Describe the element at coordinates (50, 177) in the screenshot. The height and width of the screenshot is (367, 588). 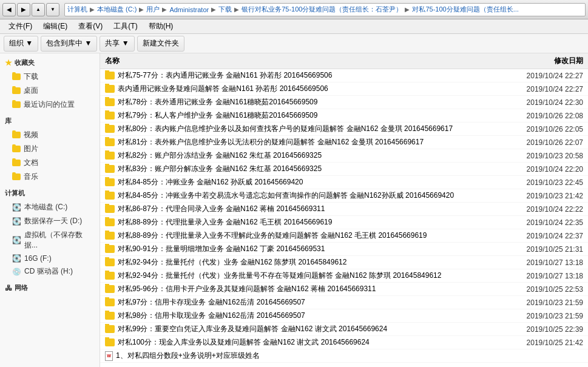
I see `sidebar-item-music: 音乐` at that location.